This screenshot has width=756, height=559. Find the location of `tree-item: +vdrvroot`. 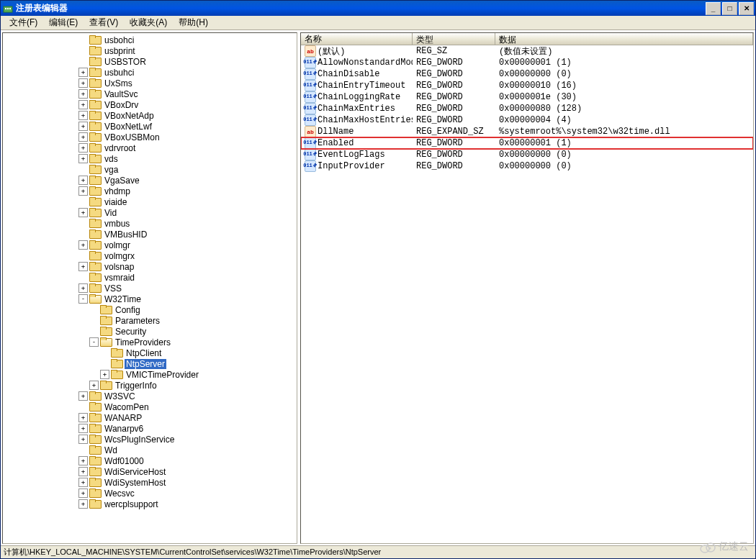

tree-item: +vdrvroot is located at coordinates (150, 148).